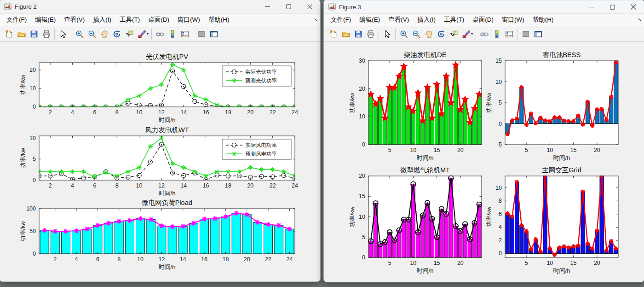 This screenshot has width=644, height=287. Describe the element at coordinates (500, 145) in the screenshot. I see `svg-text: -5` at that location.